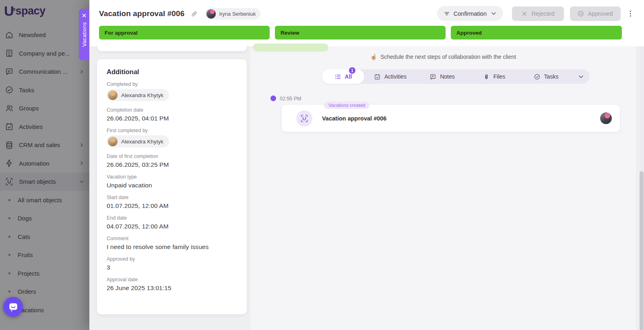 This screenshot has height=330, width=644. What do you see at coordinates (352, 71) in the screenshot?
I see `tab-badge: 1` at bounding box center [352, 71].